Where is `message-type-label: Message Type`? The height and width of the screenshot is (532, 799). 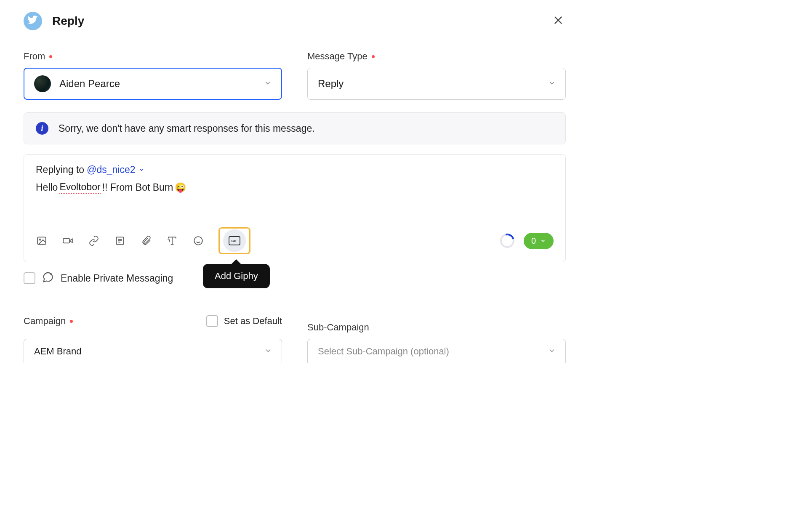 message-type-label: Message Type is located at coordinates (437, 56).